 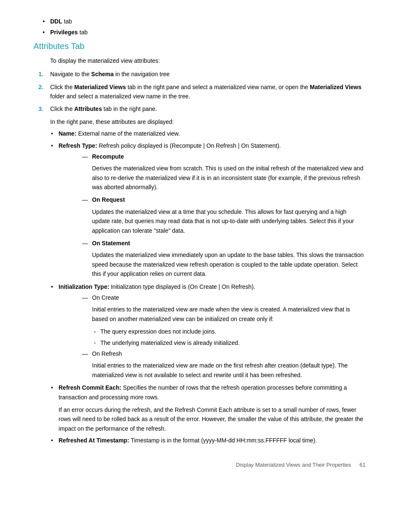 I want to click on bullet-privileges-label: Privileges, so click(x=64, y=32).